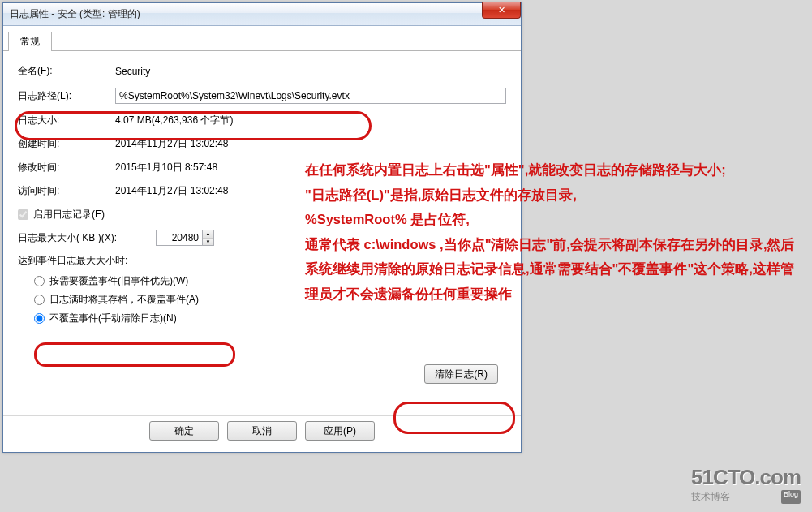  Describe the element at coordinates (114, 318) in the screenshot. I see `radio-noclear-label: 不覆盖事件(手动清除日志)(N)` at that location.